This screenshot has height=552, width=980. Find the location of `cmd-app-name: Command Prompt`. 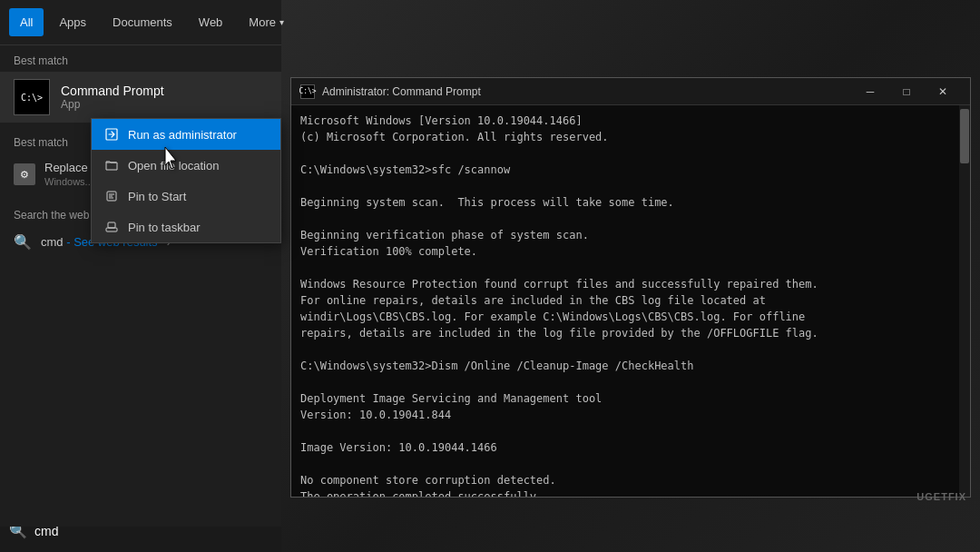

cmd-app-name: Command Prompt is located at coordinates (113, 91).